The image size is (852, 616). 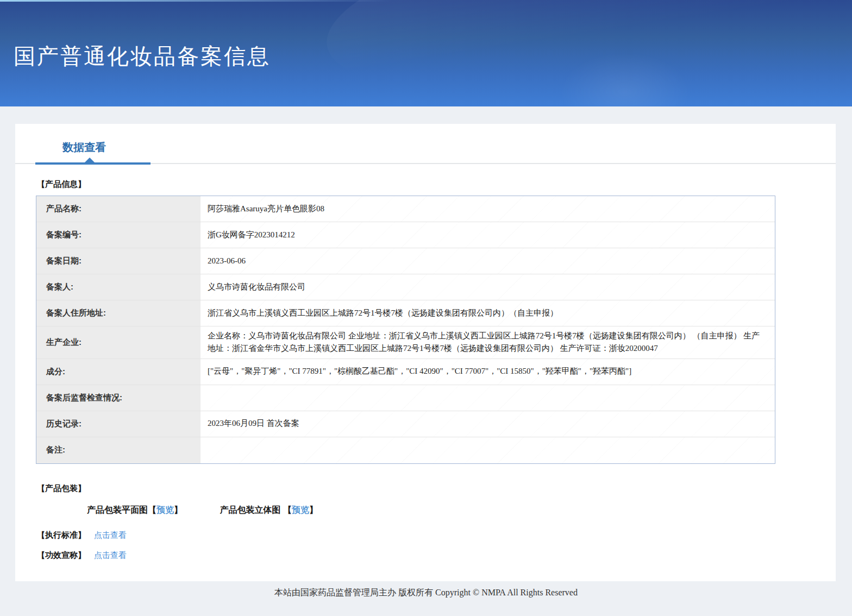 I want to click on field-label: 备注:, so click(x=118, y=450).